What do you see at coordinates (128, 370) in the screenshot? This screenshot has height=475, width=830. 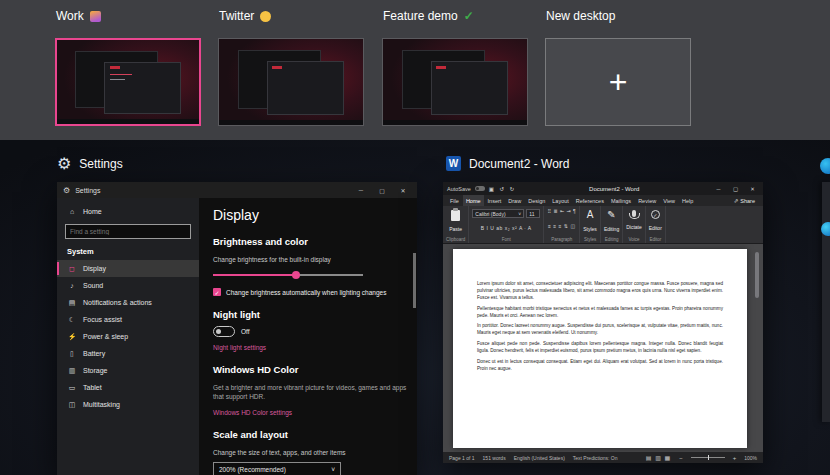 I see `sidebar-item-storage: ▥ Storage` at bounding box center [128, 370].